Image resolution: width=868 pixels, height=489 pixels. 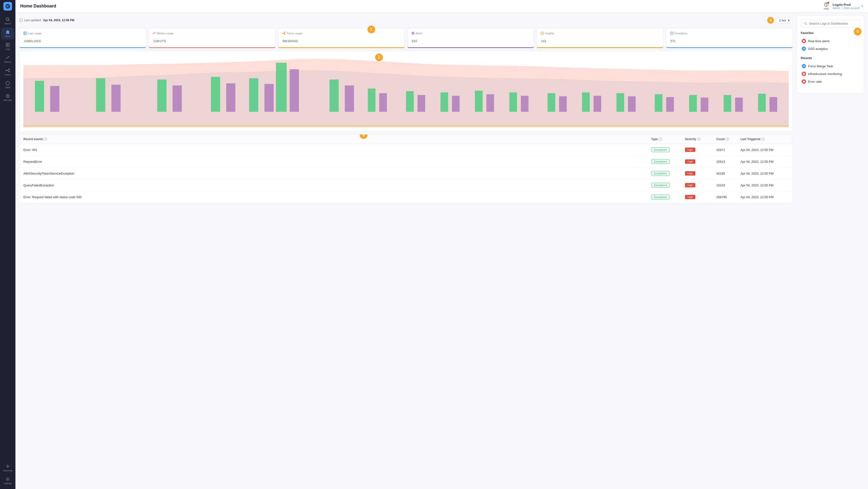 I want to click on tutorial-badge-1: 1, so click(x=371, y=30).